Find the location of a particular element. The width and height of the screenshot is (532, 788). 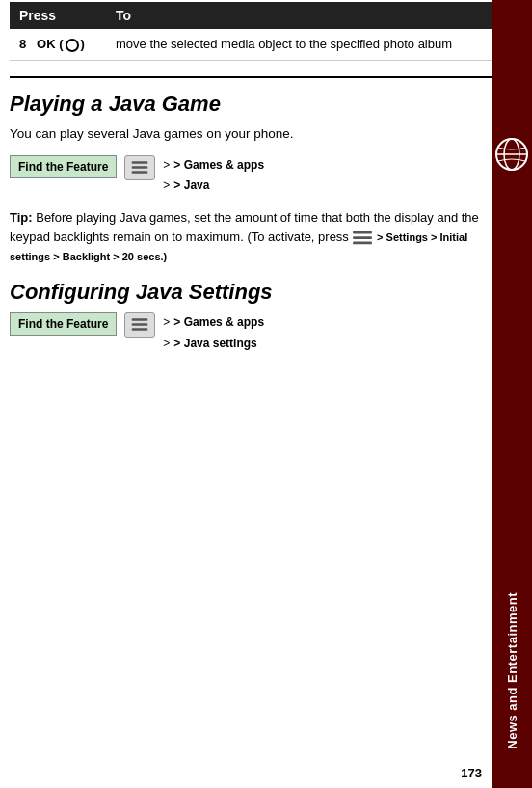

find-feature-label-1: Find the Feature is located at coordinates (64, 167).